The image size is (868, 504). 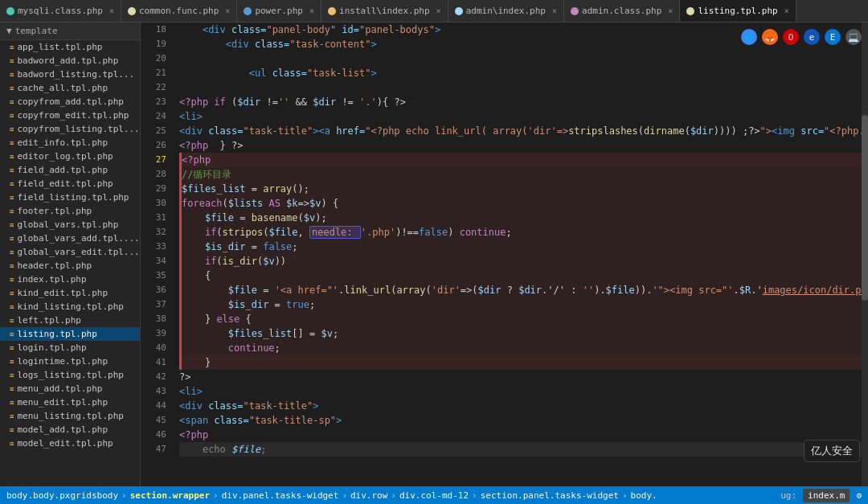 I want to click on sidebar-item: ≡footer.tpl.php, so click(x=70, y=211).